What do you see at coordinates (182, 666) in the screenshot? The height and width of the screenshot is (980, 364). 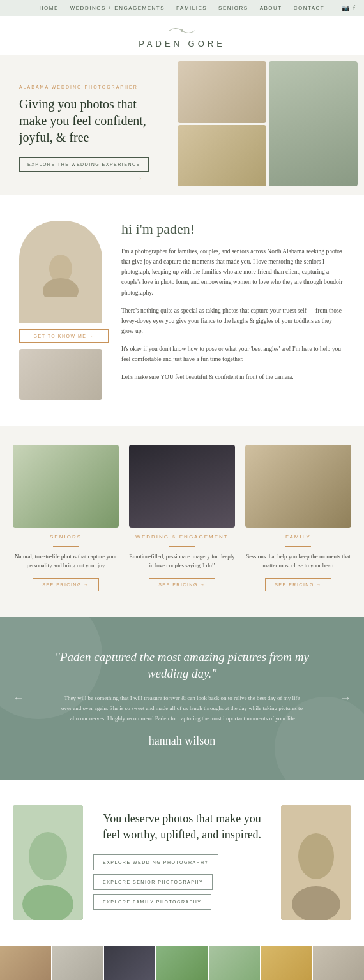 I see `testimonial-quote: "Paden captured the most amazing picture…` at bounding box center [182, 666].